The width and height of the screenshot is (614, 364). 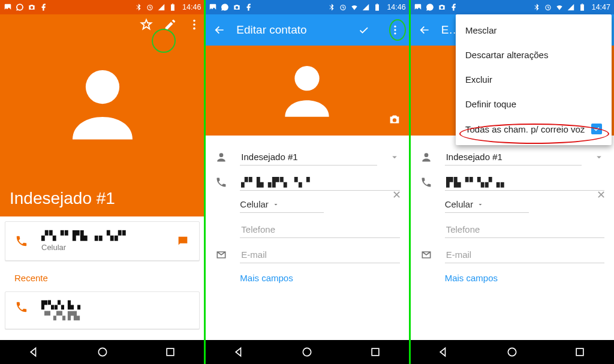 What do you see at coordinates (86, 236) in the screenshot?
I see `phone-number-masked: ▞▚▝▘▛▙ ▗▖▚▞▘` at bounding box center [86, 236].